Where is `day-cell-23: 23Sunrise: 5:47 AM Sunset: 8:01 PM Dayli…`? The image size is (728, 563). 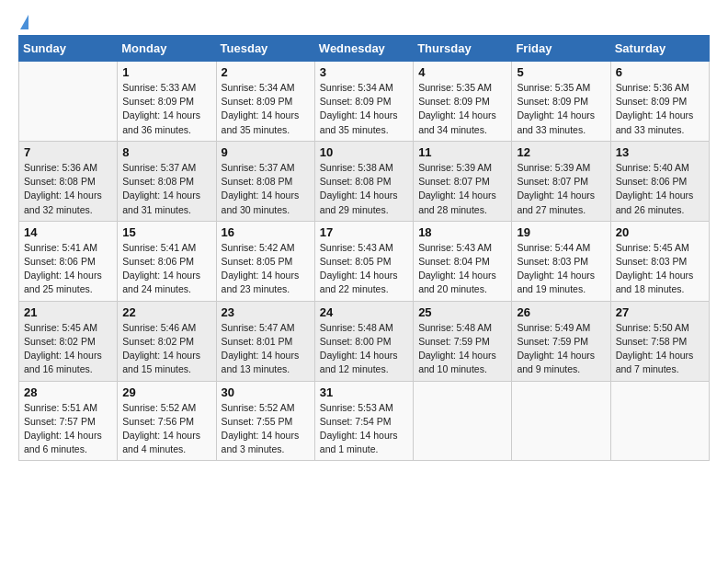
day-cell-23: 23Sunrise: 5:47 AM Sunset: 8:01 PM Dayli… is located at coordinates (265, 340).